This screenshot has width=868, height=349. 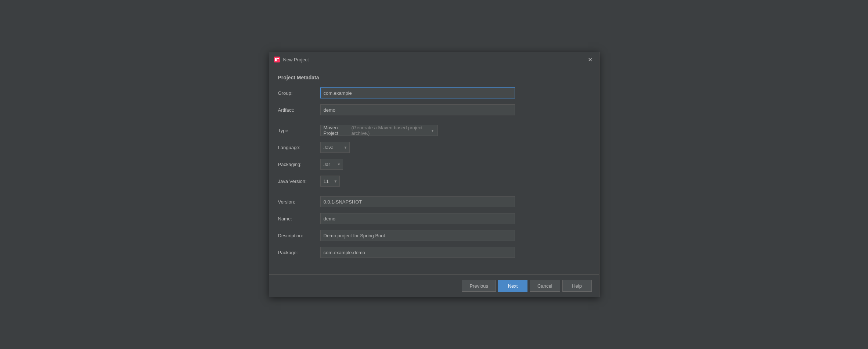 What do you see at coordinates (299, 131) in the screenshot?
I see `type-label: Type:` at bounding box center [299, 131].